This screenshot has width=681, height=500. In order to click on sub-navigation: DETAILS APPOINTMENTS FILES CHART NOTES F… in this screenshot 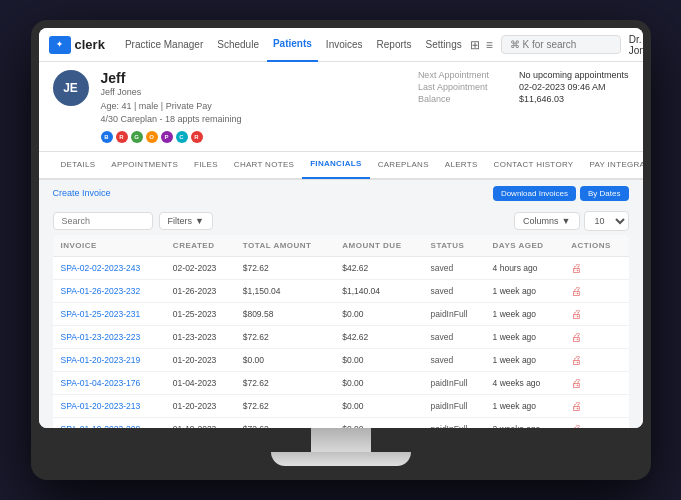, I will do `click(341, 166)`.